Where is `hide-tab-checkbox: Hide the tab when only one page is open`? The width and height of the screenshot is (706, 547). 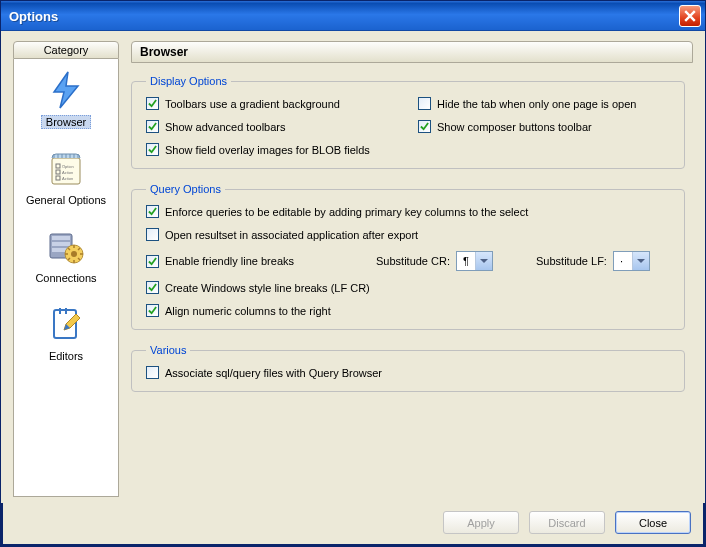
hide-tab-checkbox: Hide the tab when only one page is open is located at coordinates (544, 104).